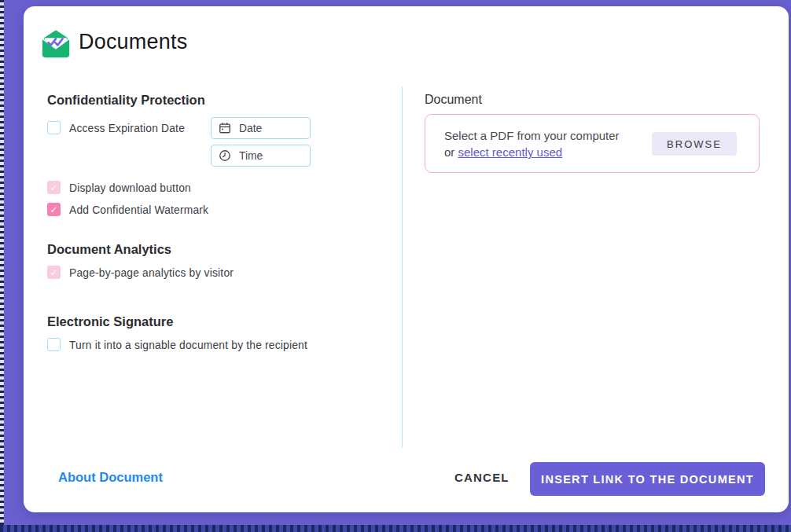 The image size is (791, 532). Describe the element at coordinates (53, 344) in the screenshot. I see `checkbox-signable-document: ✓` at that location.